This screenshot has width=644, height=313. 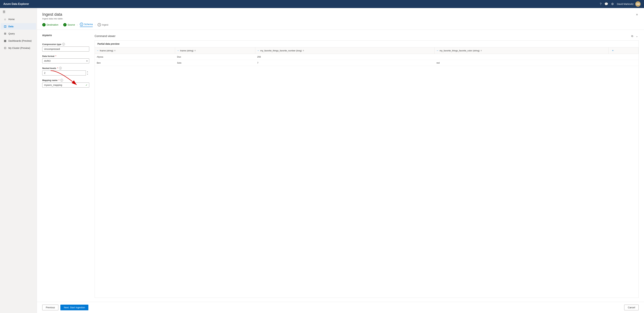 What do you see at coordinates (366, 57) in the screenshot?
I see `table-row: Alyssa Duo 256` at bounding box center [366, 57].